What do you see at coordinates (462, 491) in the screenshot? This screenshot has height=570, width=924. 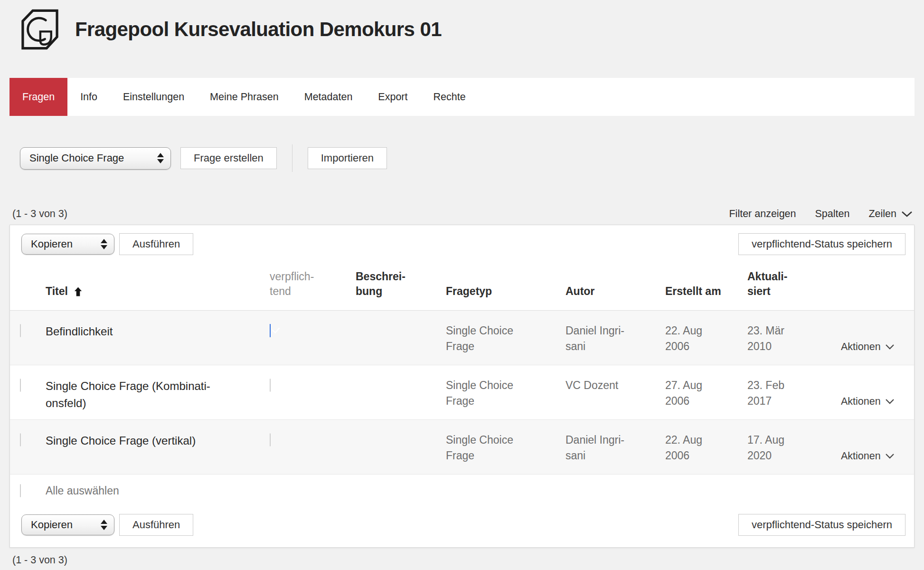 I see `select-all-row: Alle auswählen` at bounding box center [462, 491].